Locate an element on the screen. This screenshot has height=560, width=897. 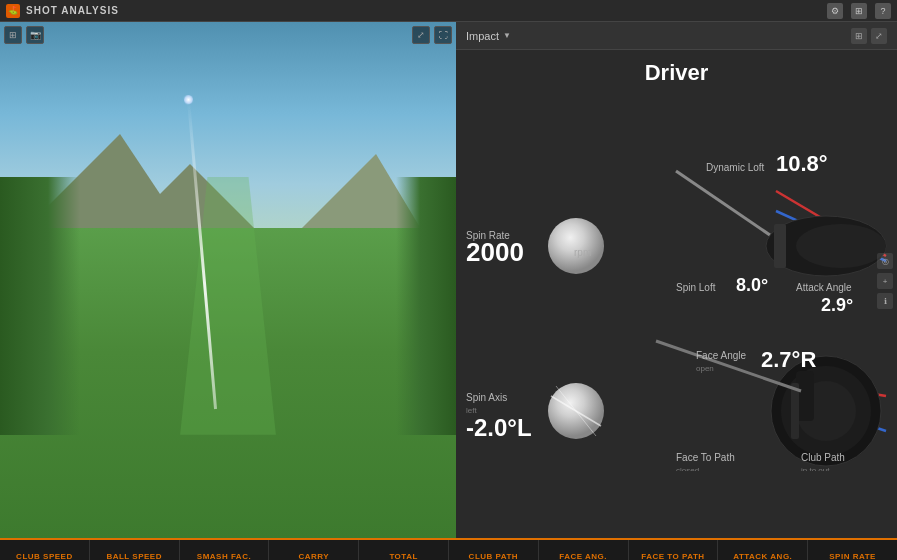
panel-tl-icons: ⊞ 📷 is located at coordinates (24, 35).